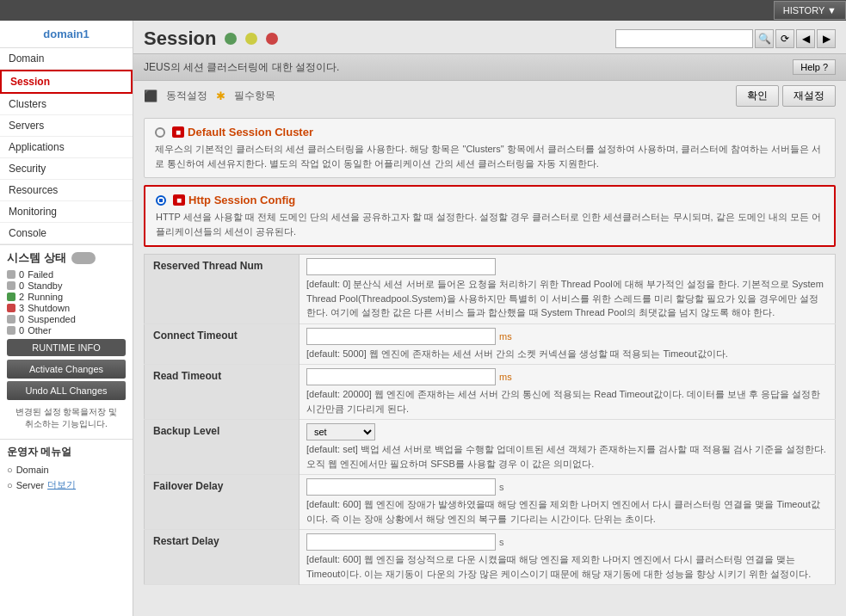  I want to click on backup-level-desc: [default: set] 백업 세션 서버로 백업을 수행할 업데이트된 세…, so click(567, 456).